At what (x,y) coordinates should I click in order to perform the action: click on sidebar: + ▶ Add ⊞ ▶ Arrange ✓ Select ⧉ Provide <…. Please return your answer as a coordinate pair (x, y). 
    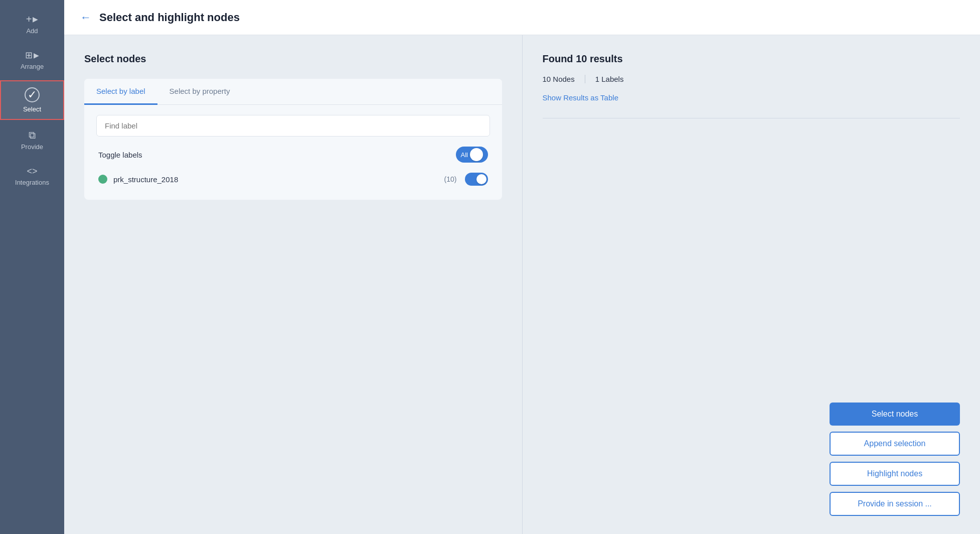
    Looking at the image, I should click on (32, 267).